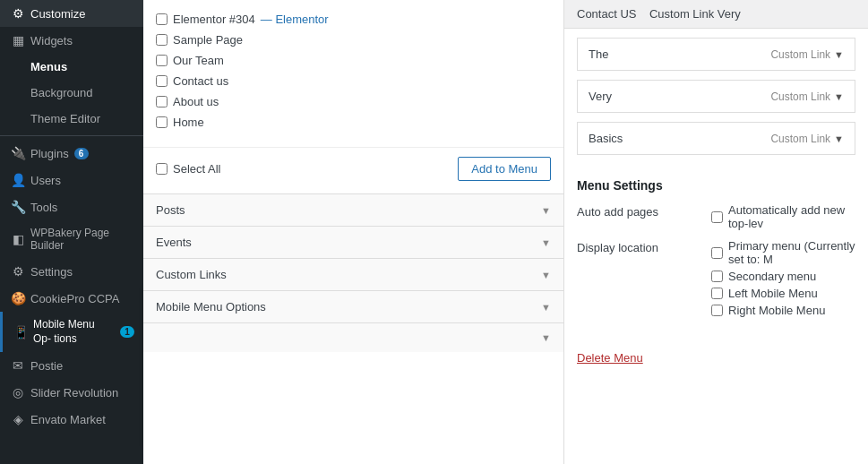 The image size is (868, 464). Describe the element at coordinates (72, 93) in the screenshot. I see `sidebar-item-background: Background` at that location.